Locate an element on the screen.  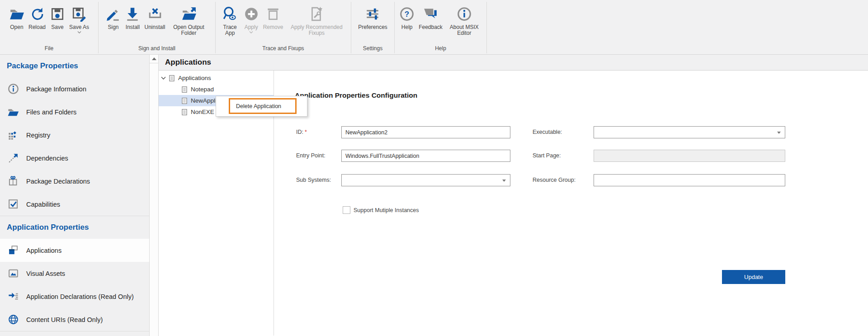
sub-systems-select is located at coordinates (426, 180).